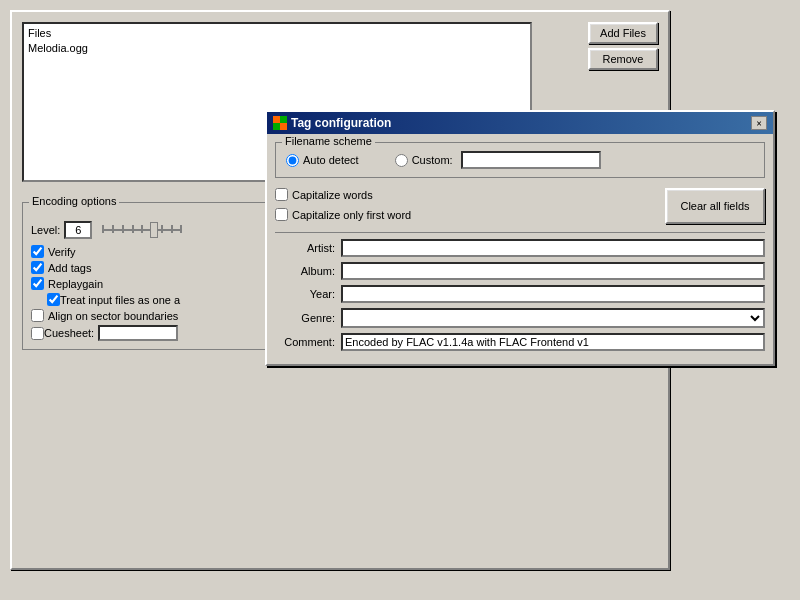 The width and height of the screenshot is (800, 600). Describe the element at coordinates (74, 201) in the screenshot. I see `encoding-options-label: Encoding options` at that location.